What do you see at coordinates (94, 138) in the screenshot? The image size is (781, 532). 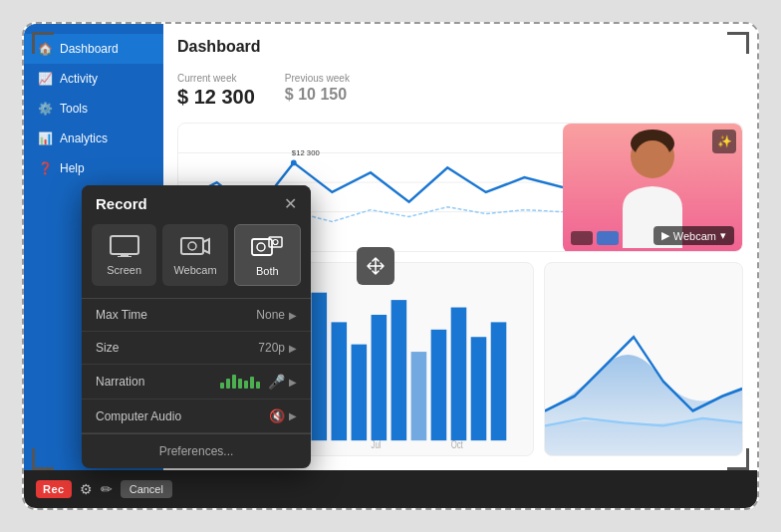 I see `sidebar-item-analytics: 📊 Analytics` at bounding box center [94, 138].